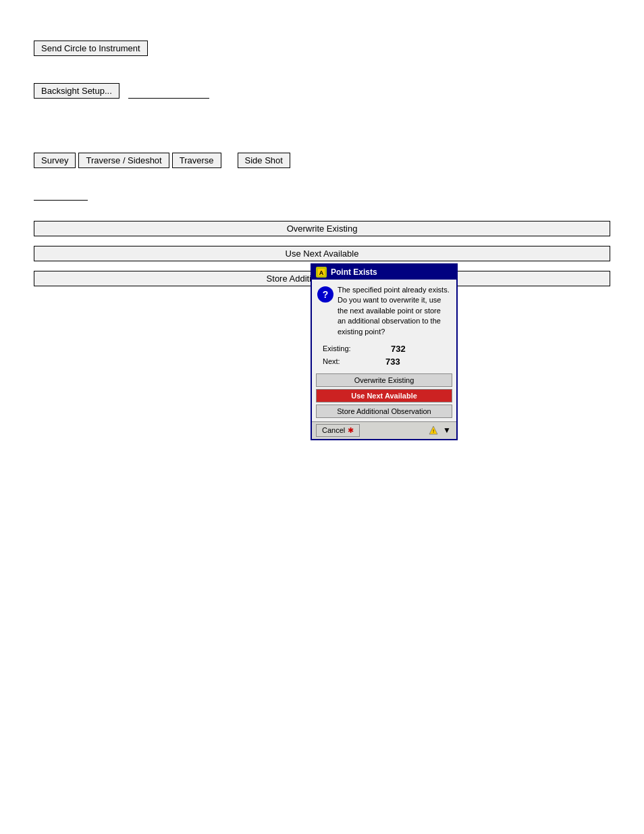 This screenshot has height=834, width=644. I want to click on cancel-label: Cancel, so click(333, 430).